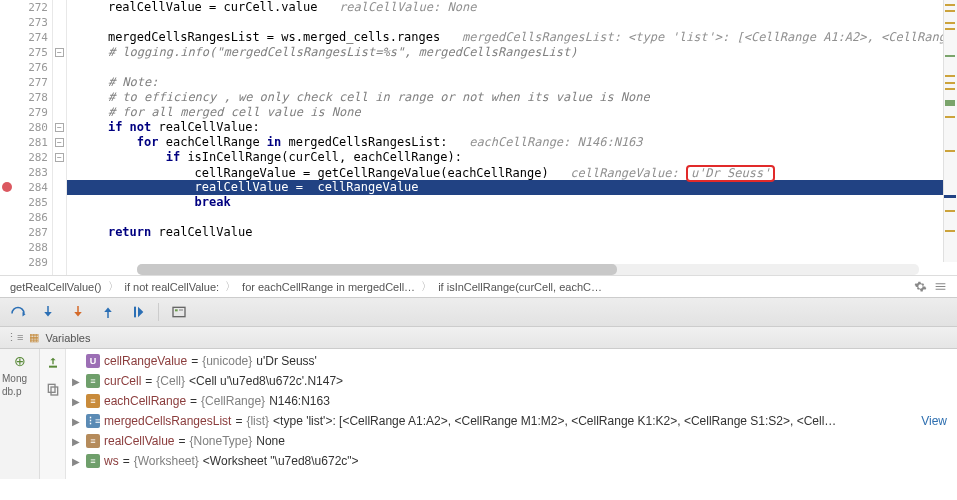  Describe the element at coordinates (520, 287) in the screenshot. I see `breadcrumb-item: if isInCellRange(curCell, eachC…` at that location.